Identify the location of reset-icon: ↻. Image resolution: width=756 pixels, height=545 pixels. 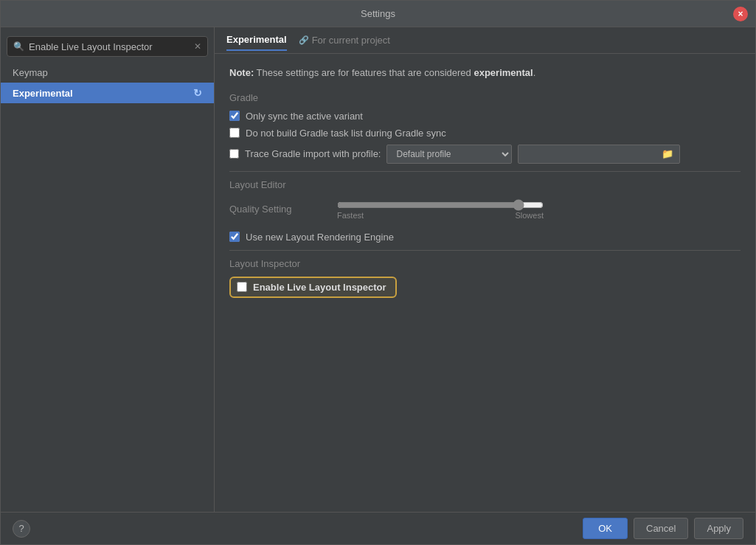
(198, 93).